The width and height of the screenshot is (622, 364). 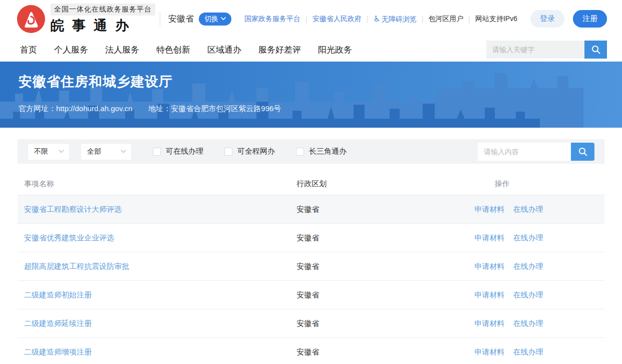 I want to click on table-row: 二级建造师初始注册 安徽省 申请材料 在线办理, so click(x=311, y=294).